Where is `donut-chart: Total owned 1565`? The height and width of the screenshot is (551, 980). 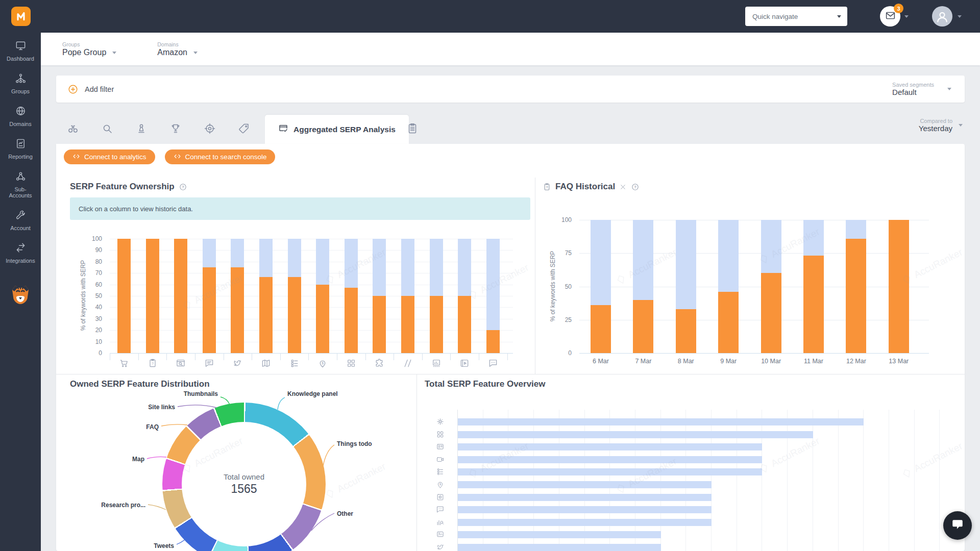 donut-chart: Total owned 1565 is located at coordinates (244, 477).